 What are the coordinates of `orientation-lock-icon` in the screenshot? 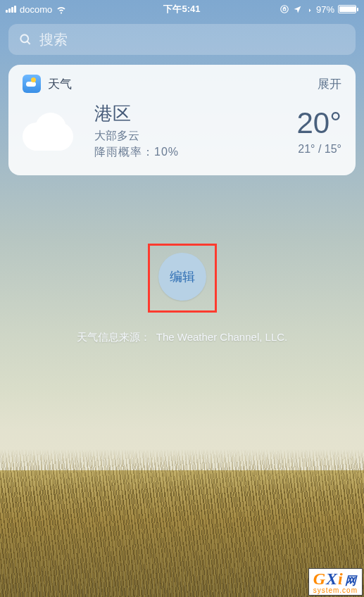 It's located at (284, 9).